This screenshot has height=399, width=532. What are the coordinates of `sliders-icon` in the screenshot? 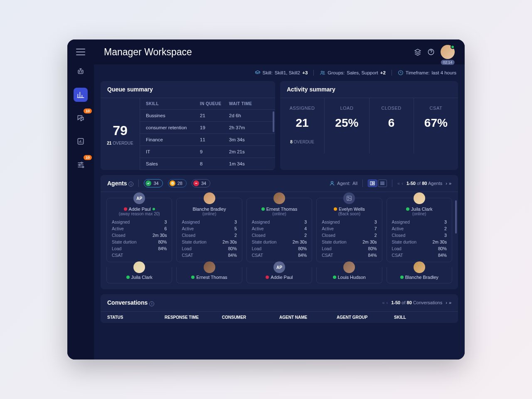 It's located at (81, 165).